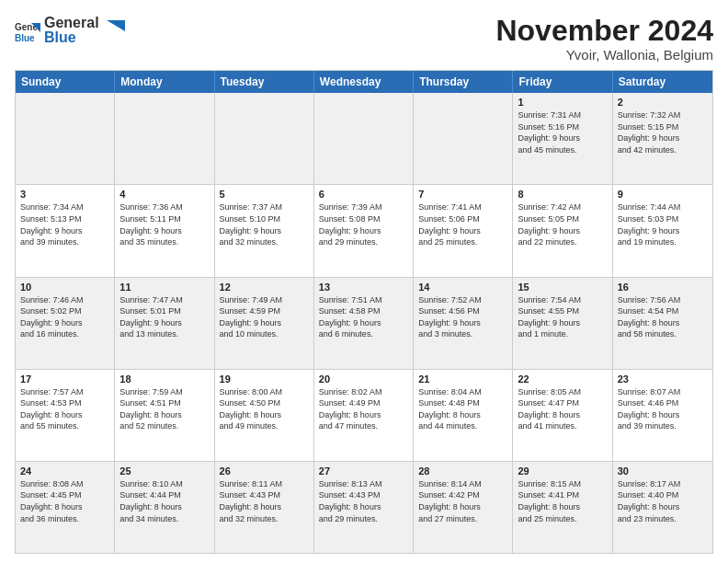 The height and width of the screenshot is (563, 728). I want to click on calendar-cell: 19Sunrise: 8:00 AMSunset: 4:50 PMDayligh…, so click(265, 416).